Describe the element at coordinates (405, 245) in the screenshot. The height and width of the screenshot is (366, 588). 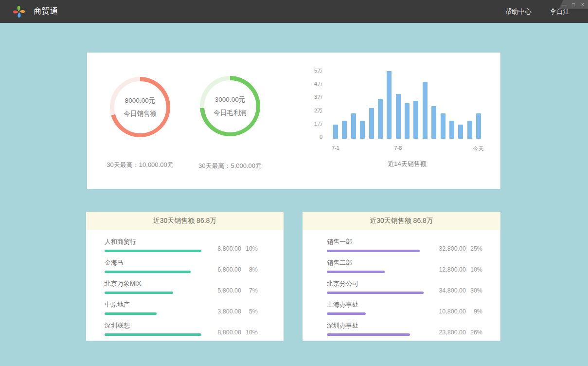
I see `list-item: 销售一部 32,800.00 25%` at that location.